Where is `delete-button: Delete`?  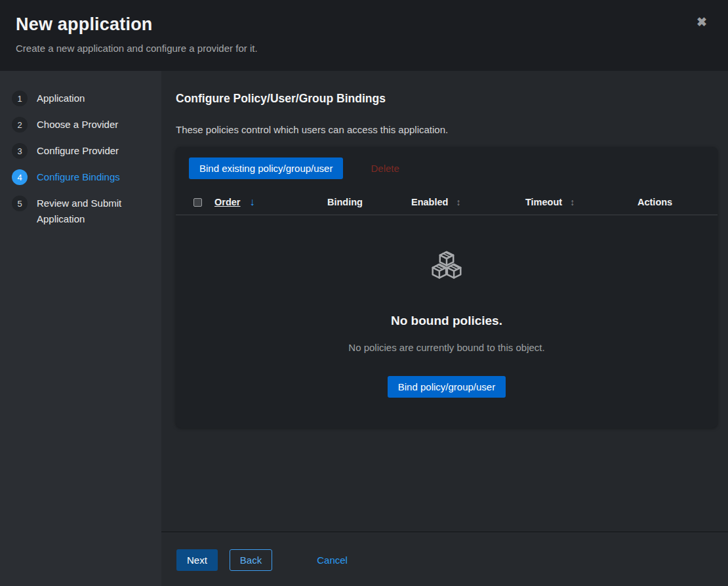 delete-button: Delete is located at coordinates (384, 168).